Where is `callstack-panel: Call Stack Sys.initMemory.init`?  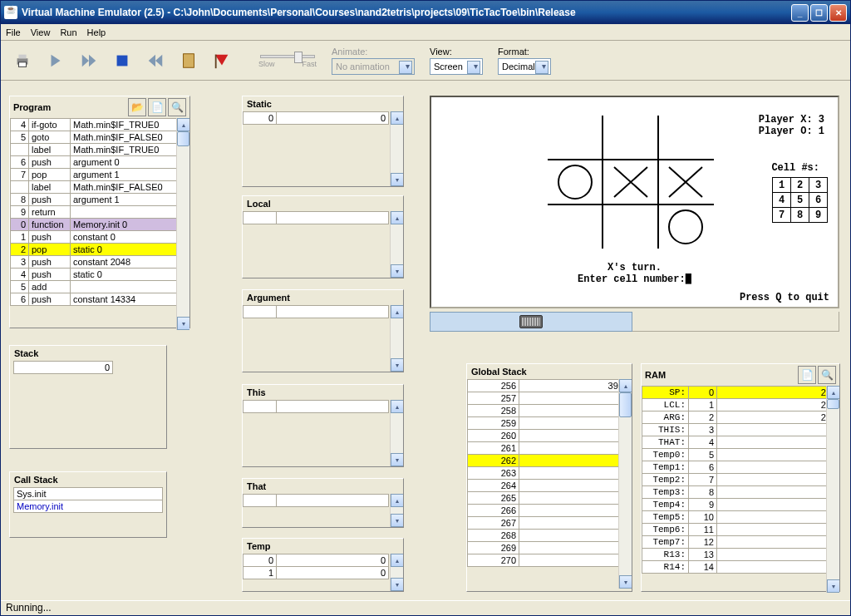
callstack-panel: Call Stack Sys.initMemory.init is located at coordinates (88, 505).